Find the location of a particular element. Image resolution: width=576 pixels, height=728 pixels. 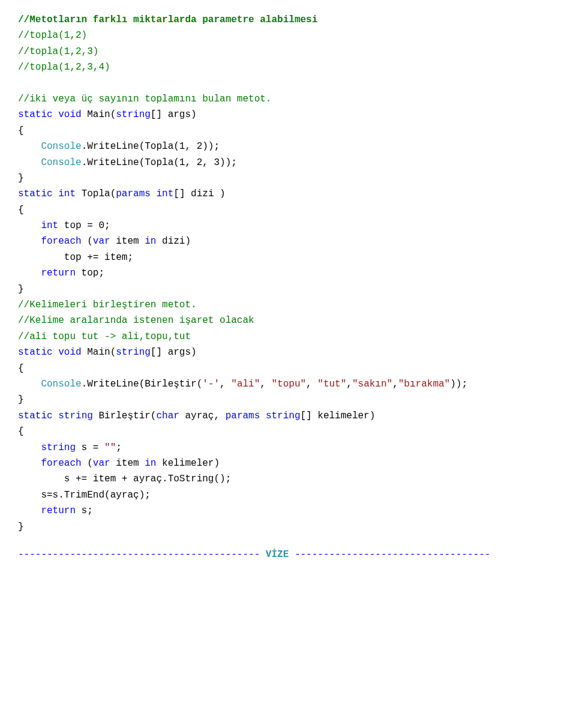

code: kelimeler) is located at coordinates (188, 463).